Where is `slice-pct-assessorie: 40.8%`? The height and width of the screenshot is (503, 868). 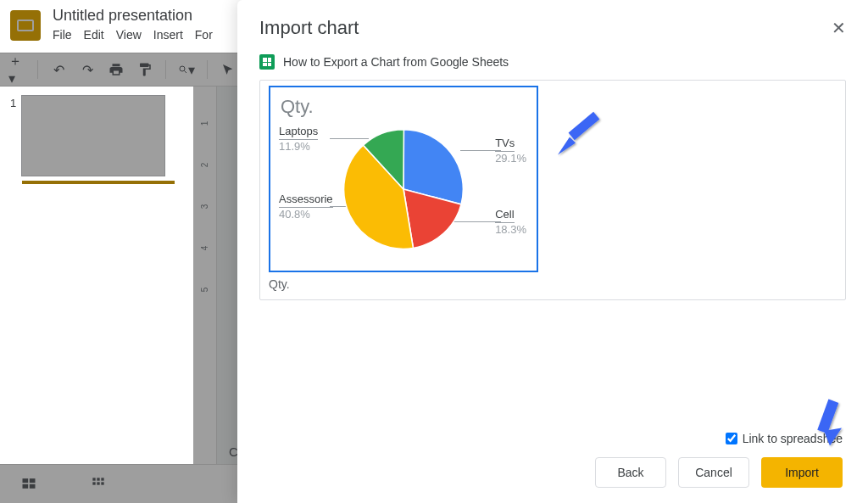 slice-pct-assessorie: 40.8% is located at coordinates (306, 215).